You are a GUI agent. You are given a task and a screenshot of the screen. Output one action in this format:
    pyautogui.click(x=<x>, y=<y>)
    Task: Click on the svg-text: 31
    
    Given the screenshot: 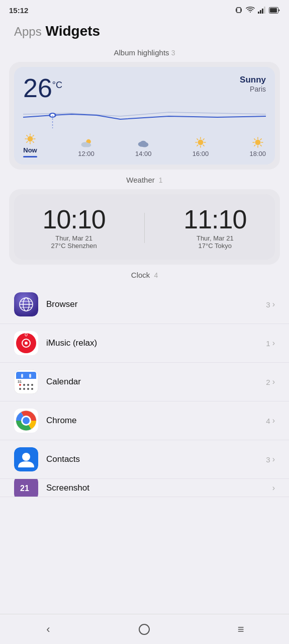 What is the action you would take?
    pyautogui.click(x=20, y=381)
    